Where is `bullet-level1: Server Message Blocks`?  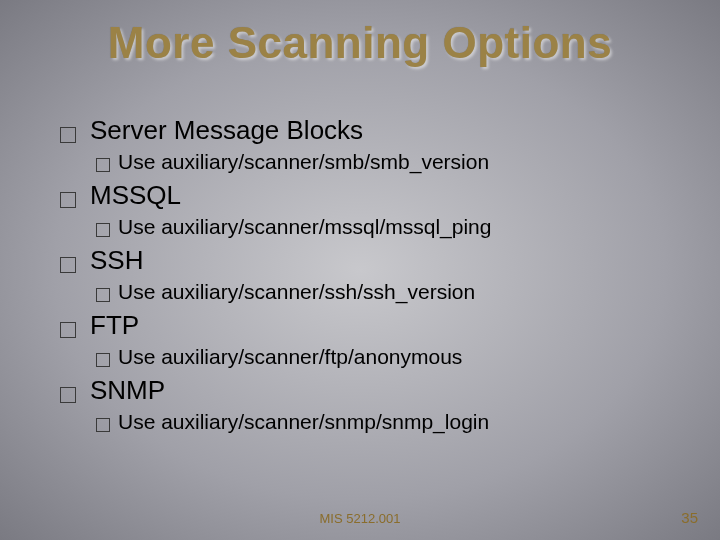 bullet-level1: Server Message Blocks is located at coordinates (360, 130).